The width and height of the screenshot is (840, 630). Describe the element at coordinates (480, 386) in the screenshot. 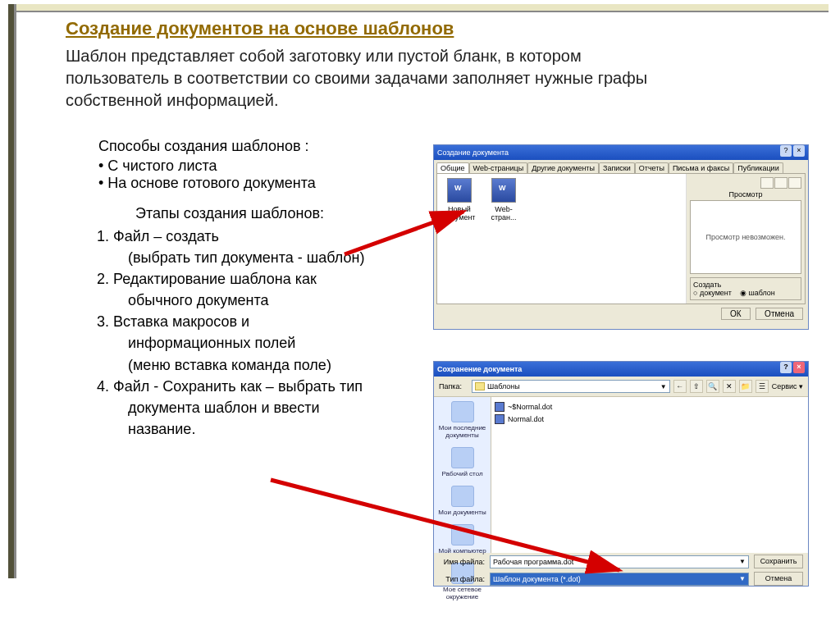

I see `folder-icon` at that location.